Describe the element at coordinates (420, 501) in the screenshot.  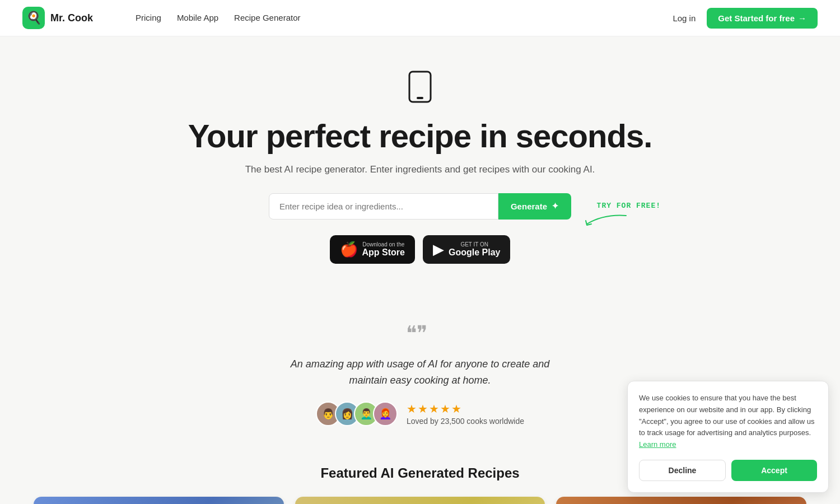
I see `recipe-image-drinks: 🥃` at that location.